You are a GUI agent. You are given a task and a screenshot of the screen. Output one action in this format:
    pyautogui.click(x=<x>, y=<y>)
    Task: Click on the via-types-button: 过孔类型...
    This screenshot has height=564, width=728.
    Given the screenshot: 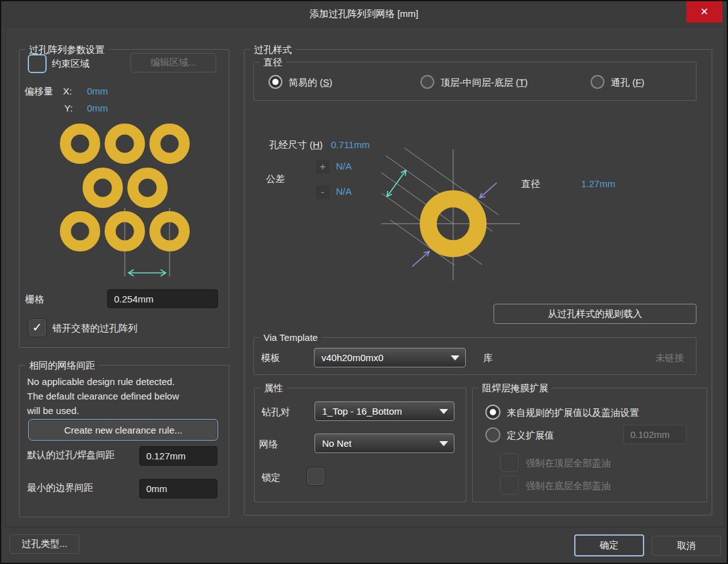 What is the action you would take?
    pyautogui.click(x=44, y=544)
    